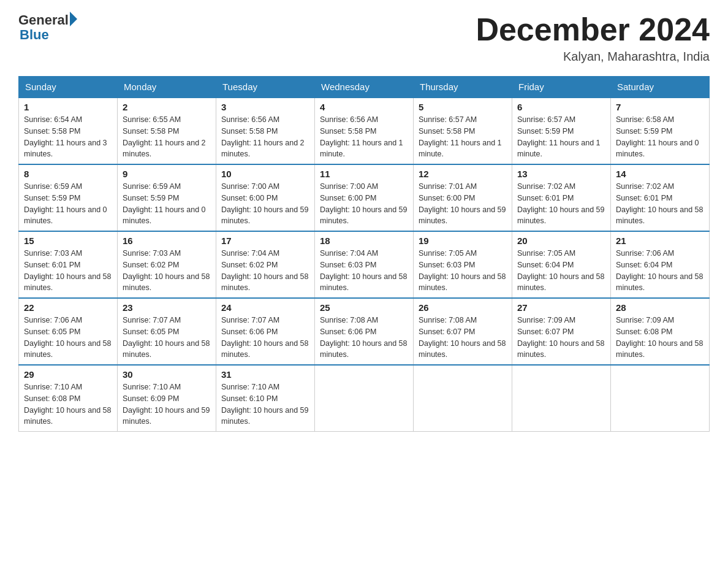 The image size is (728, 563). What do you see at coordinates (69, 197) in the screenshot?
I see `calendar-day-cell: 8 Sunrise: 6:59 AMSunset: 5:59 PMDayligh…` at bounding box center [69, 197].